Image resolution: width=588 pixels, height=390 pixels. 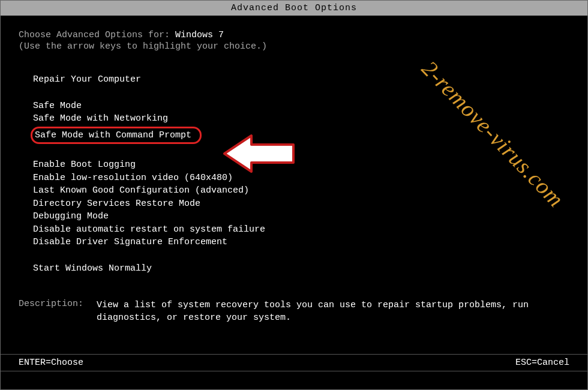 I want to click on option-start-normally: Start Windows Normally, so click(x=92, y=269).